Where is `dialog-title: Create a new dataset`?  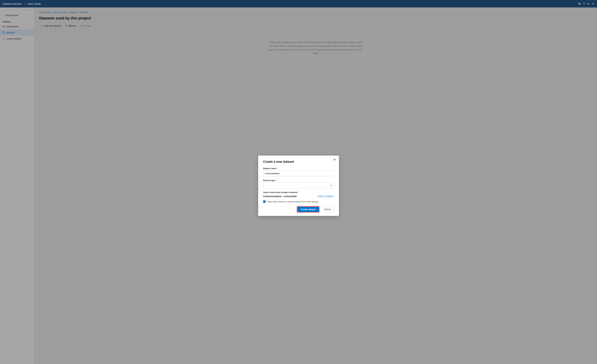
dialog-title: Create a new dataset is located at coordinates (298, 162).